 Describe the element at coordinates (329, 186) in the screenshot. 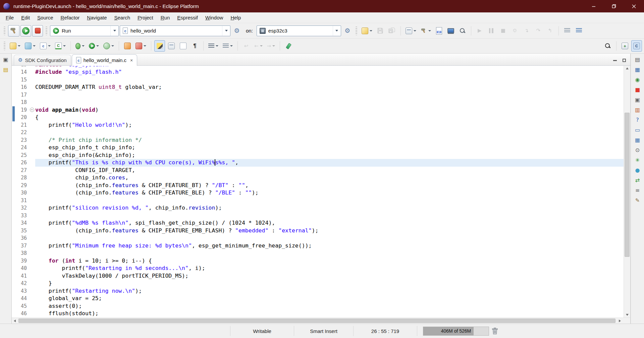

I see `code-text: (chip_info.features & CHIP_FEATURE_BT) ?…` at that location.